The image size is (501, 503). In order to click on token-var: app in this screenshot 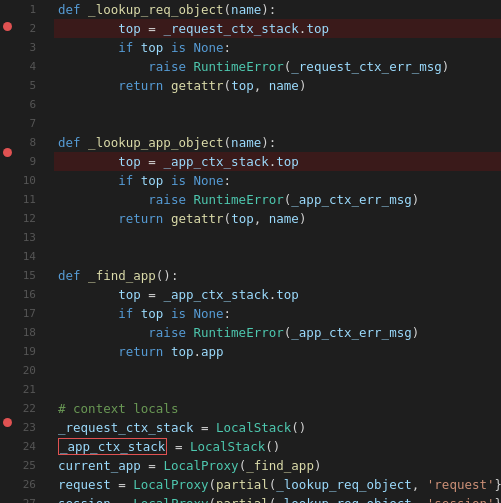, I will do `click(212, 352)`.